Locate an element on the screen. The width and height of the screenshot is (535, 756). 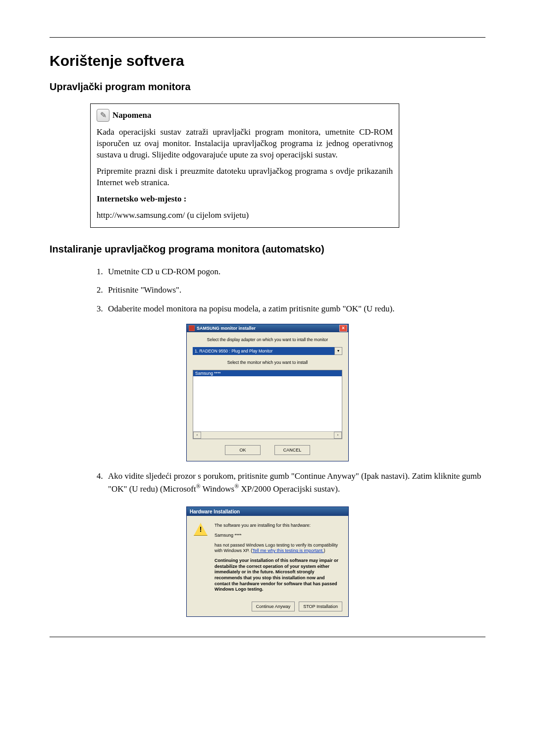
note-paragraph-1: Kada operacijski sustav zatraži upravlja… is located at coordinates (245, 144).